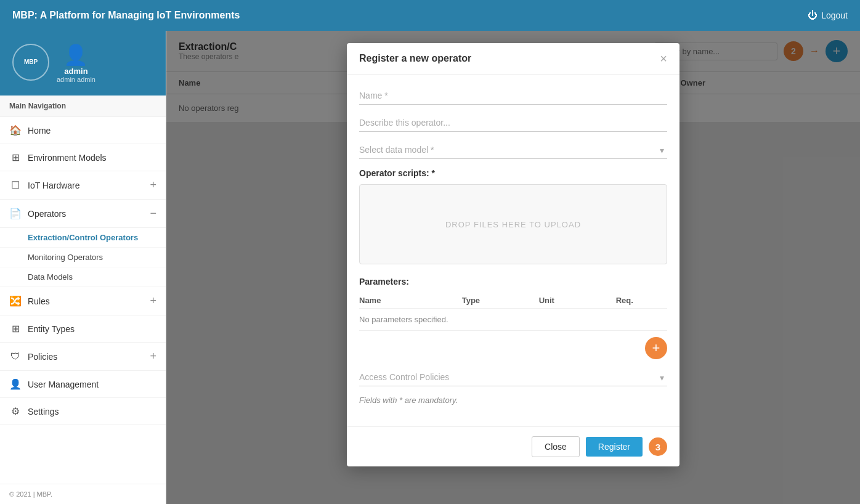  Describe the element at coordinates (663, 59) in the screenshot. I see `modal-close-button: ×` at that location.